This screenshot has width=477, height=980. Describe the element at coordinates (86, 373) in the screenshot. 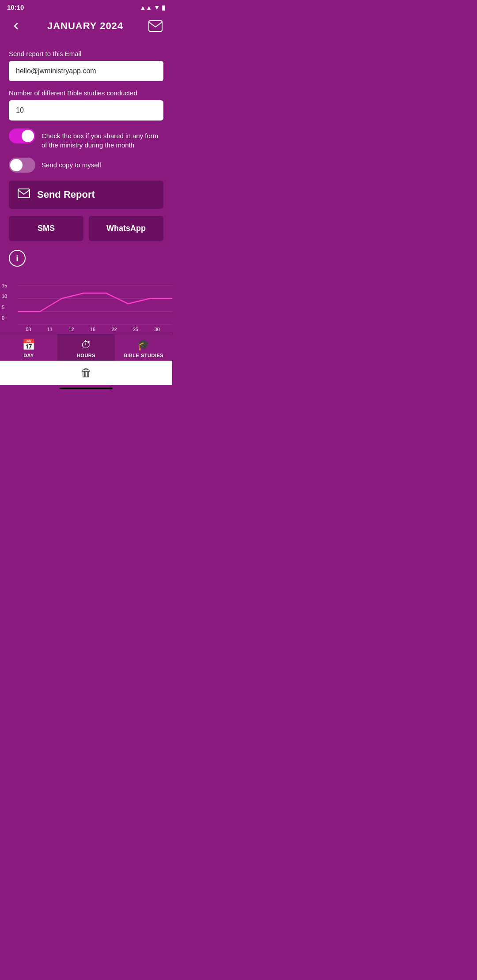

I see `delete-button: 🗑` at that location.